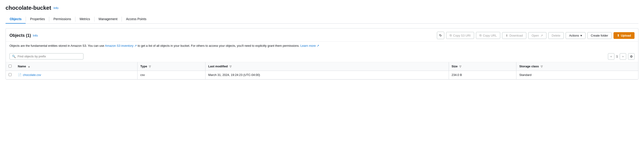 The image size is (644, 156). I want to click on table-settings-button: ⚙, so click(631, 57).